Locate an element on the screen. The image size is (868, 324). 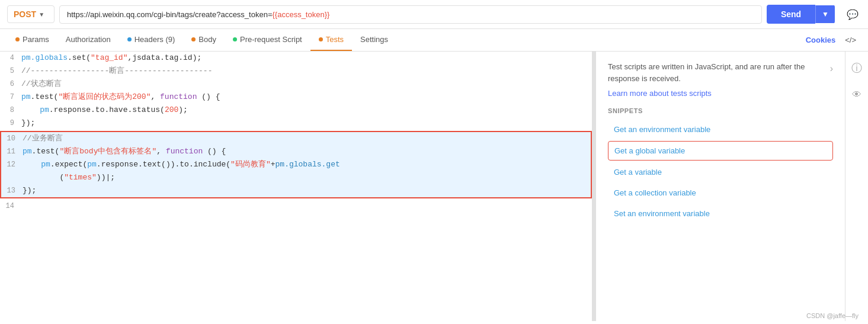
send-button: Send is located at coordinates (791, 14).